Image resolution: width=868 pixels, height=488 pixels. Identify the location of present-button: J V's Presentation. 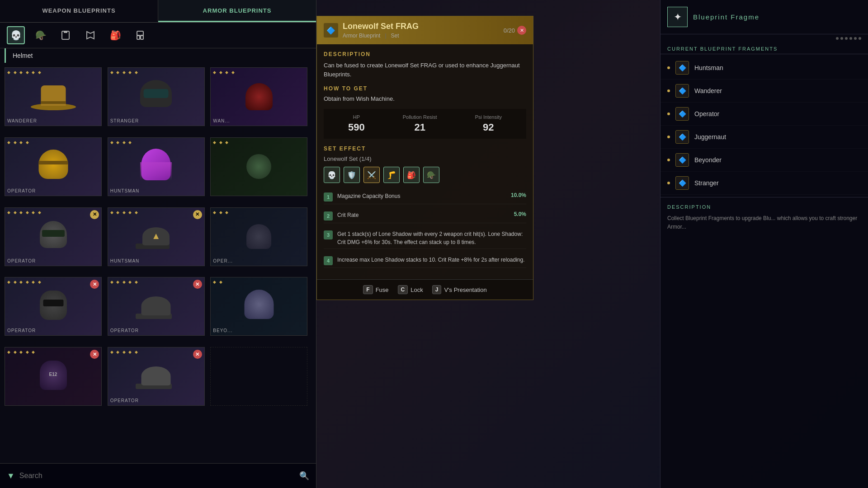
(459, 290).